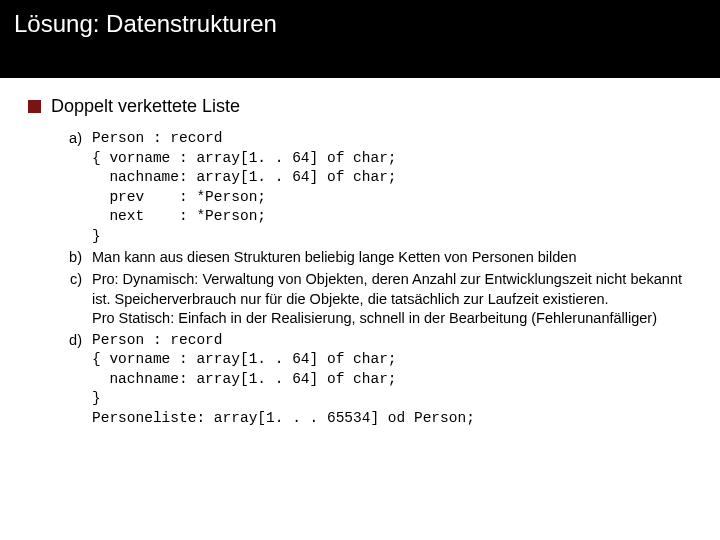 The width and height of the screenshot is (720, 540). What do you see at coordinates (73, 300) in the screenshot?
I see `list-letter: c)` at bounding box center [73, 300].